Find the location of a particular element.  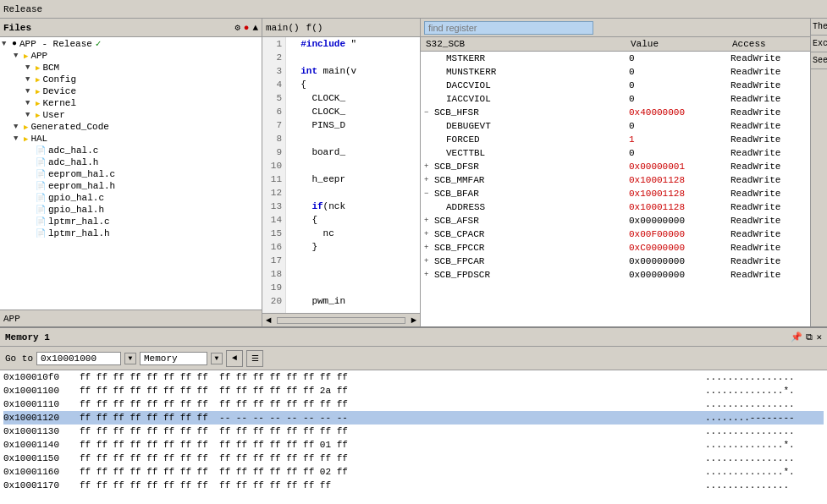

tree-item-label: lptmr_hal.c is located at coordinates (80, 222).